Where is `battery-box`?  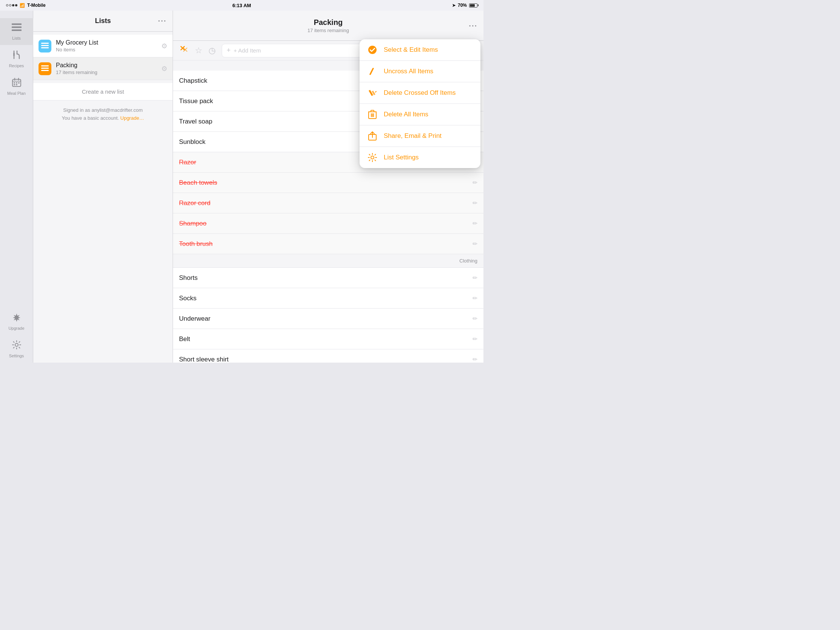
battery-box is located at coordinates (473, 5).